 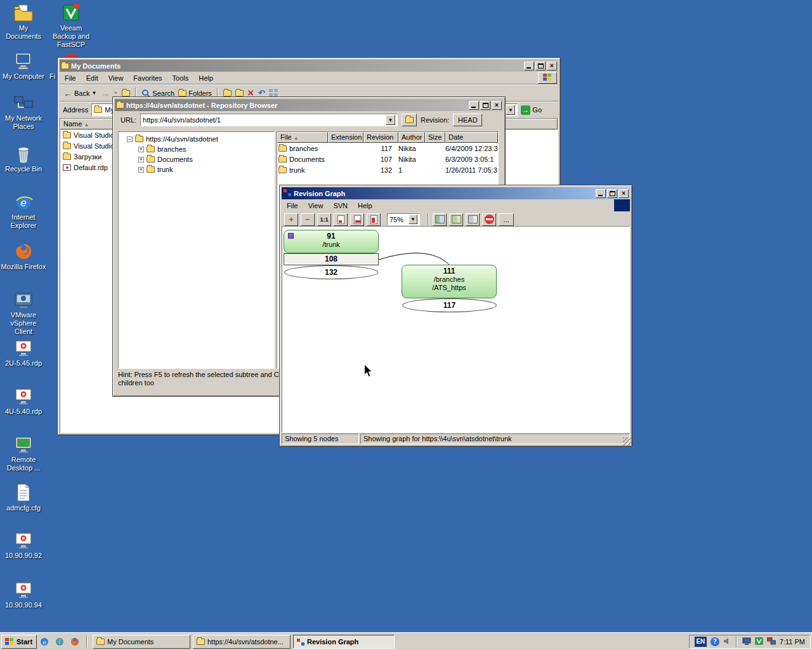 I want to click on desktop-icon-vmware-vsphere: VMware vSphere Client, so click(x=23, y=312).